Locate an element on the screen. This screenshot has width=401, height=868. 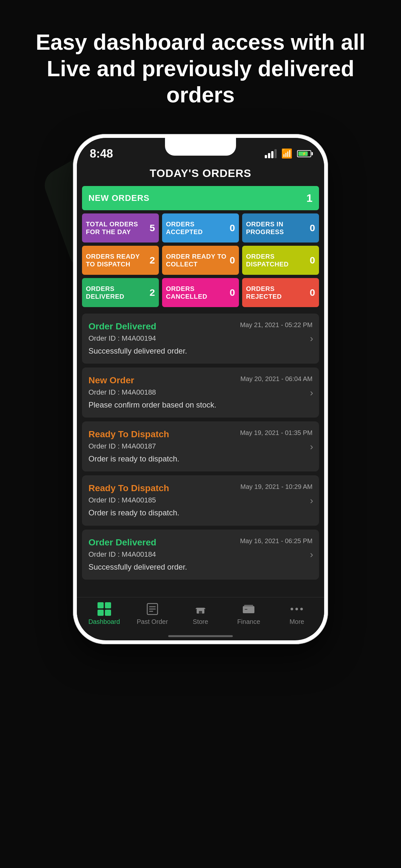
stats-row-3: ORDERS DELIVERED 2 ORDERS CANCELLED 0 OR… is located at coordinates (201, 292).